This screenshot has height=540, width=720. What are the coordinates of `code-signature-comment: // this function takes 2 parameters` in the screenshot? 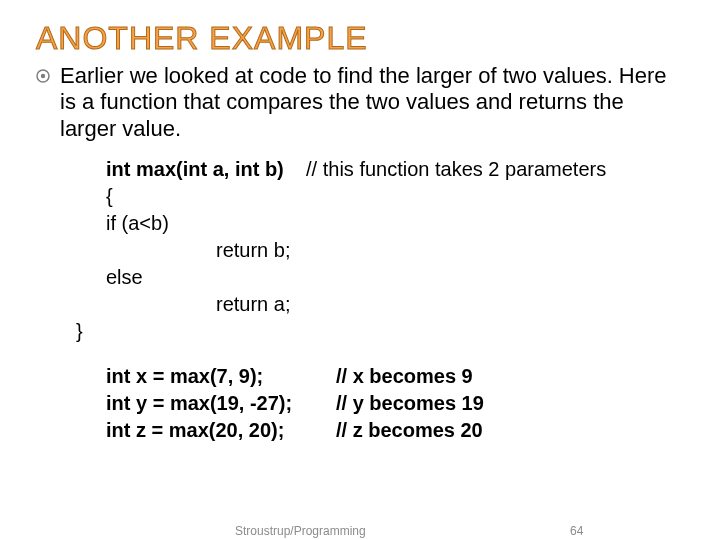 It's located at (456, 169).